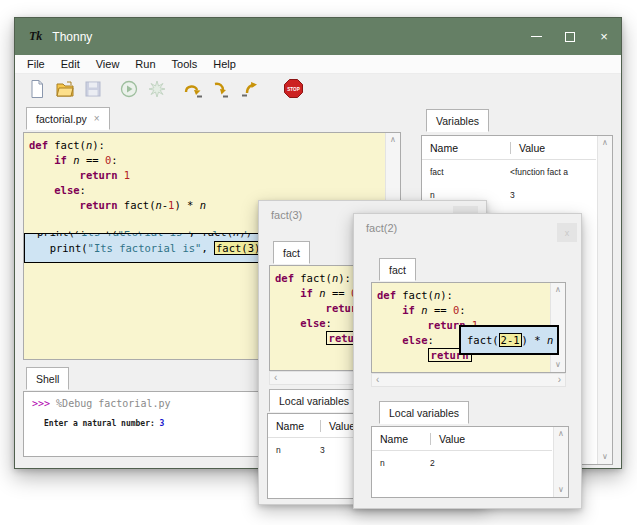  What do you see at coordinates (293, 90) in the screenshot?
I see `stop-label: STOP` at bounding box center [293, 90].